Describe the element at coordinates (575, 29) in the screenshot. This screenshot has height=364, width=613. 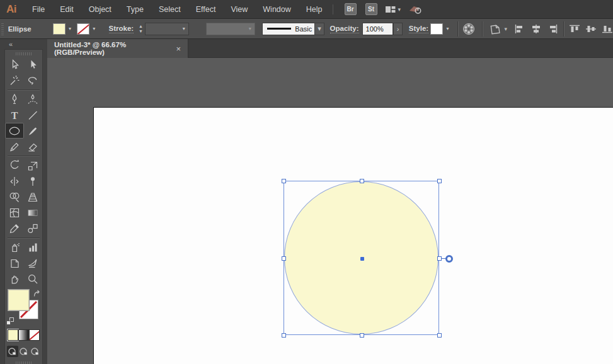
I see `vertical-align-top-icon` at that location.